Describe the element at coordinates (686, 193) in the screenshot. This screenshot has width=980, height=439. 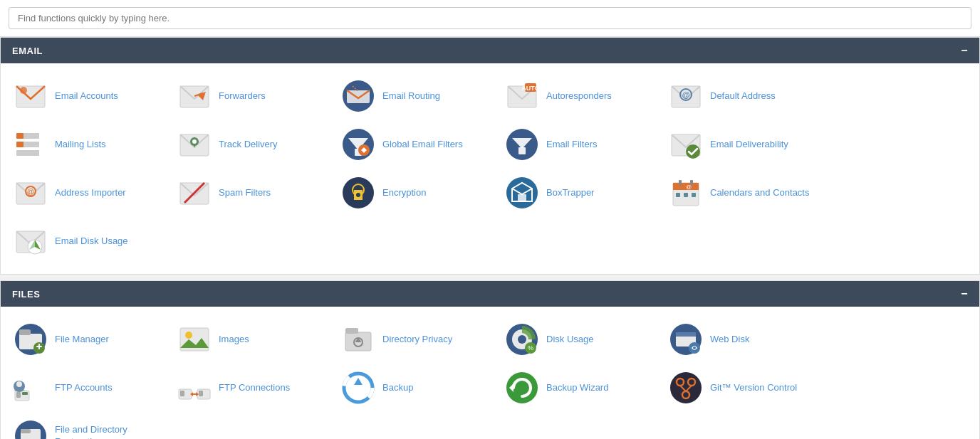
I see `calendars-contacts-icon: @` at that location.